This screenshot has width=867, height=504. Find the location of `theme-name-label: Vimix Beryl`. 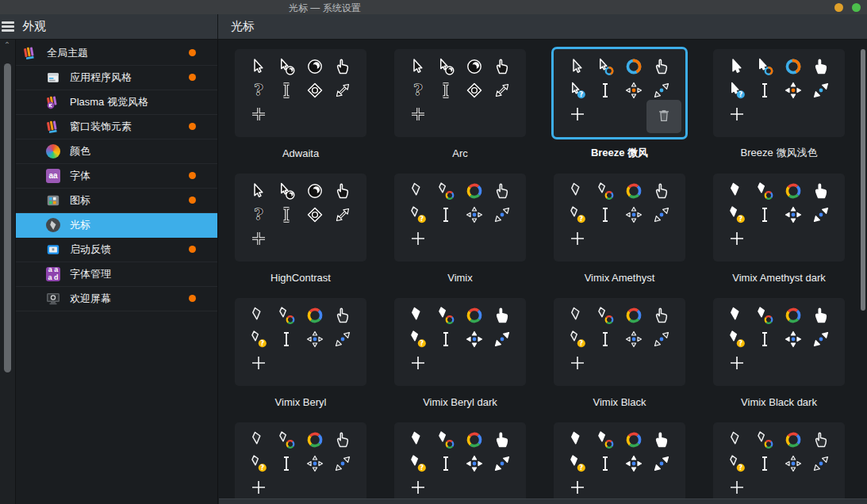

theme-name-label: Vimix Beryl is located at coordinates (301, 402).